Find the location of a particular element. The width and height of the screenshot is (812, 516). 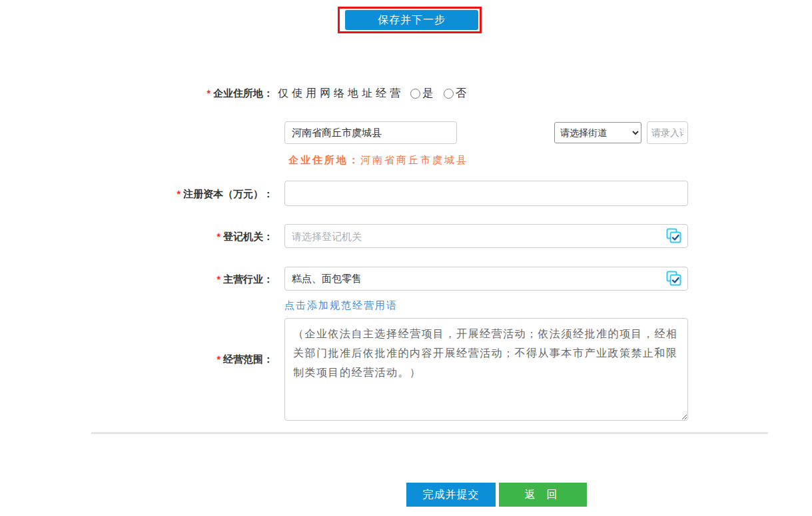

address-note: 企业住所地：河南省商丘市虞城县 is located at coordinates (378, 160).